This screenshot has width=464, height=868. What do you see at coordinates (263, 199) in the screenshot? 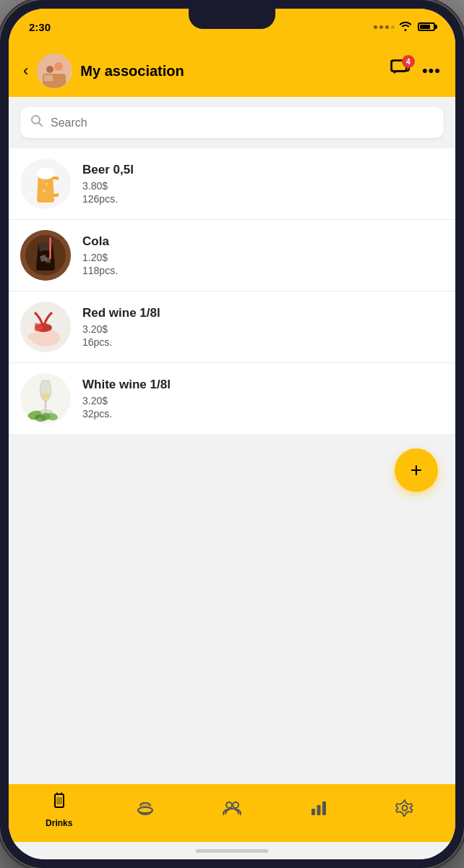
I see `item-qty: 126pcs.` at bounding box center [263, 199].